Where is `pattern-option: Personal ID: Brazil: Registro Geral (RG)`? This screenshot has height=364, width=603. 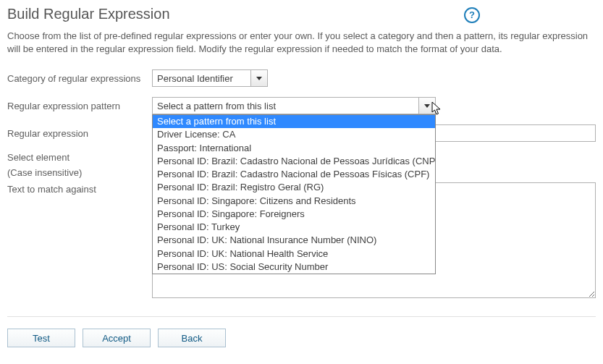
pattern-option: Personal ID: Brazil: Registro Geral (RG) is located at coordinates (294, 187).